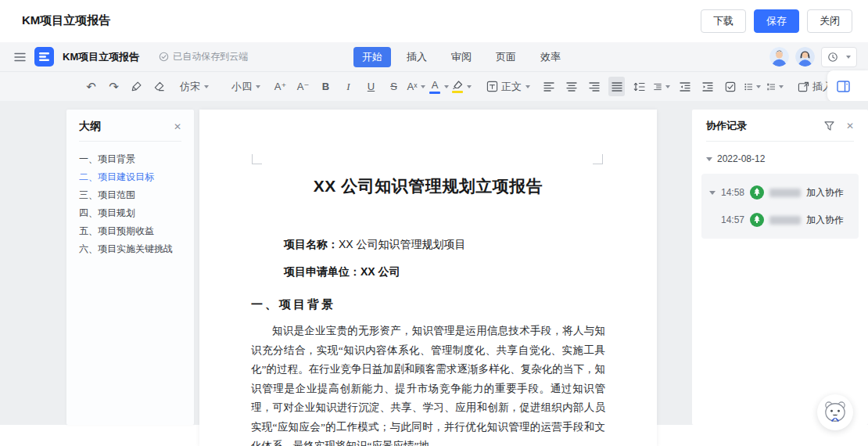  I want to click on menu-bar-right, so click(813, 56).